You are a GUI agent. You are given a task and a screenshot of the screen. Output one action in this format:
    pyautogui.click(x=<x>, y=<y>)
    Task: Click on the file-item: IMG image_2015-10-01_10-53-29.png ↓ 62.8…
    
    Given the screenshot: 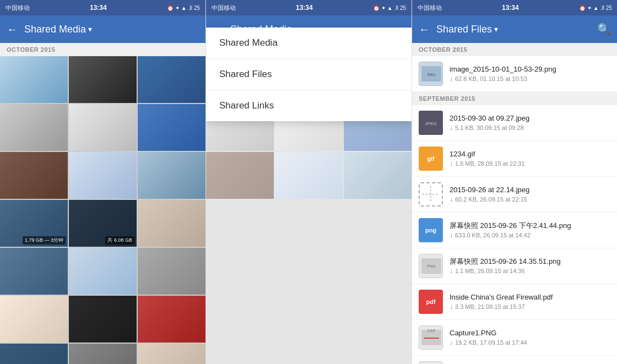 What is the action you would take?
    pyautogui.click(x=515, y=74)
    